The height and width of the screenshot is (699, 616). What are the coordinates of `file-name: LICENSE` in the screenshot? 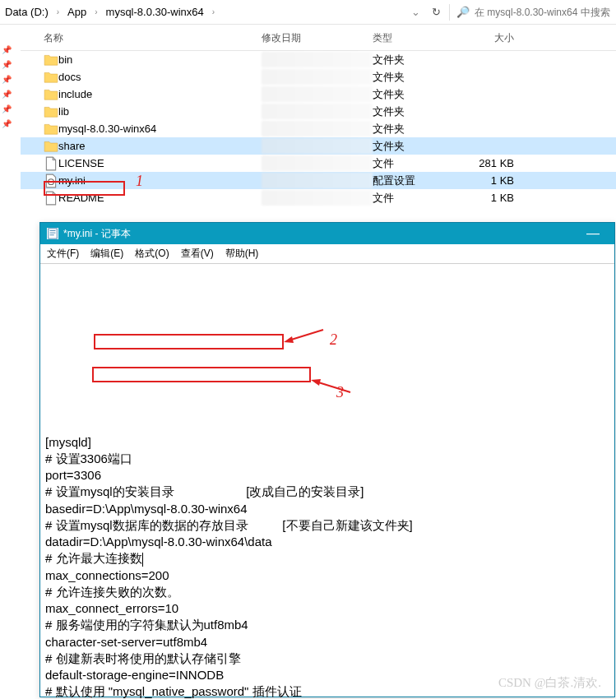 It's located at (160, 163).